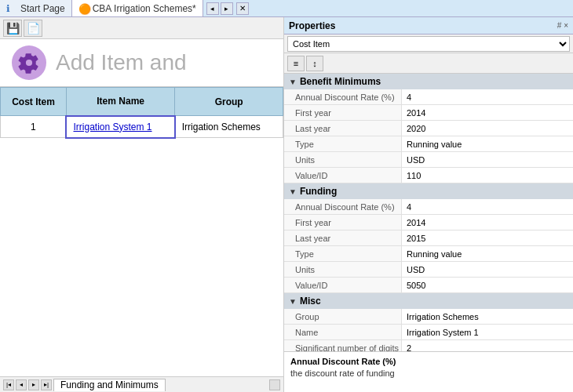  I want to click on properties-toolbar: ≡ ↕, so click(429, 64).